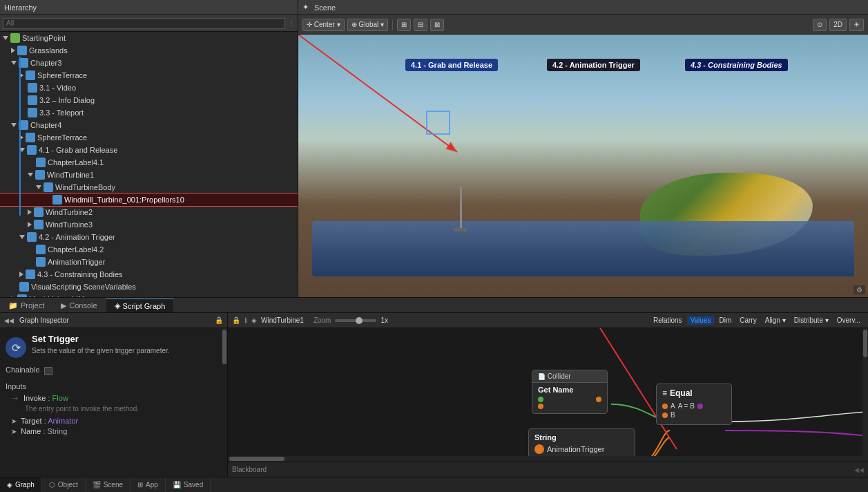  I want to click on collider-icon: 📄, so click(541, 377).